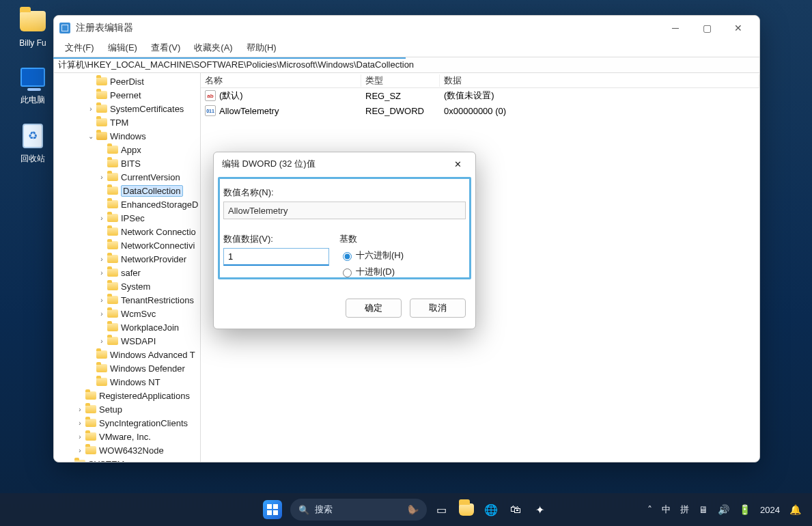 The width and height of the screenshot is (812, 526). I want to click on network-icon: 🖥, so click(703, 510).